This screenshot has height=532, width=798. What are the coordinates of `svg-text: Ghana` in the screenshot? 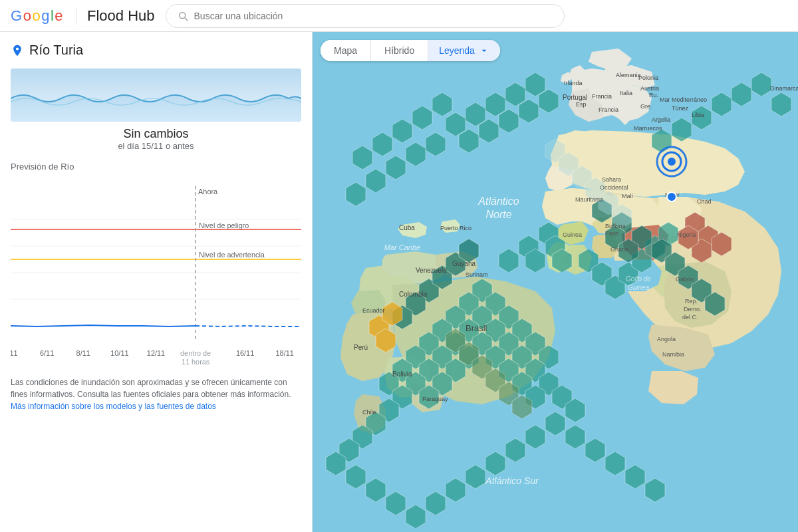 It's located at (620, 249).